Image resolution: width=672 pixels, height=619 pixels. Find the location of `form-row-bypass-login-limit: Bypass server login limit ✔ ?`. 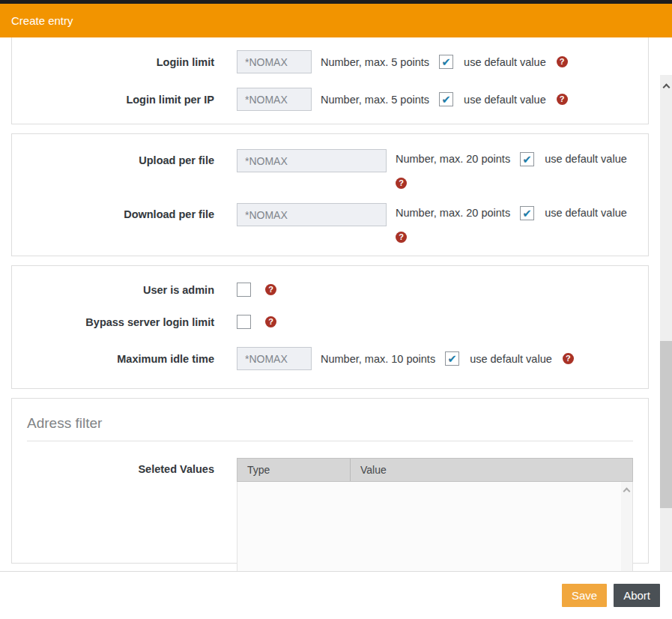

form-row-bypass-login-limit: Bypass server login limit ✔ ? is located at coordinates (330, 322).